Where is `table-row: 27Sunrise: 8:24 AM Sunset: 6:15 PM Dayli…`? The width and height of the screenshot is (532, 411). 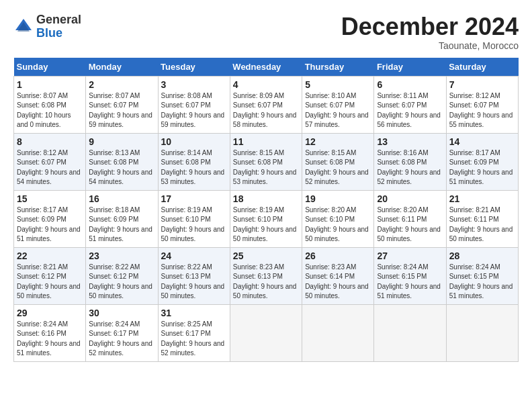 table-row: 27Sunrise: 8:24 AM Sunset: 6:15 PM Dayli… is located at coordinates (410, 275).